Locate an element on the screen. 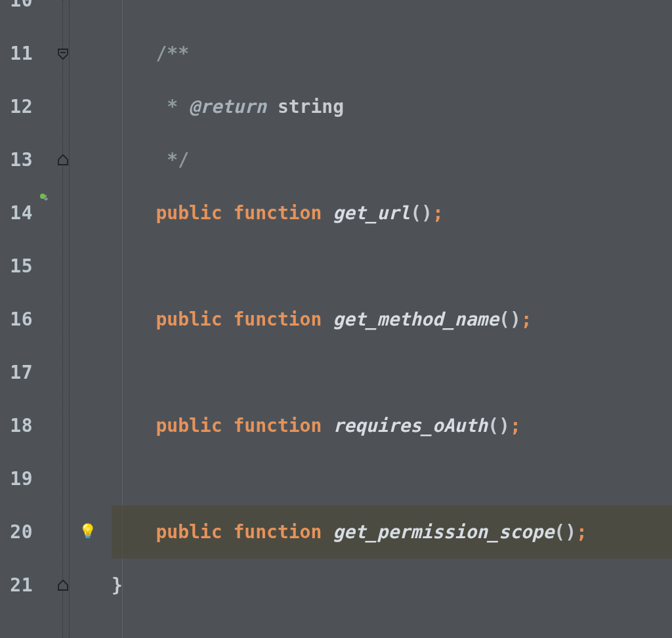 The width and height of the screenshot is (672, 638). intention-bulb-icon: 💡 is located at coordinates (86, 532).